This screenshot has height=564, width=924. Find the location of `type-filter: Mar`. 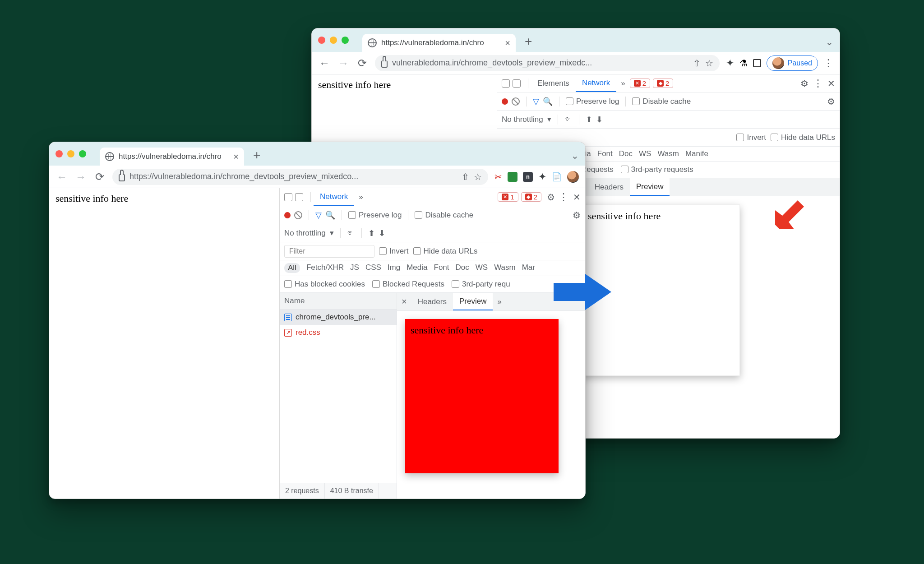

type-filter: Mar is located at coordinates (529, 268).